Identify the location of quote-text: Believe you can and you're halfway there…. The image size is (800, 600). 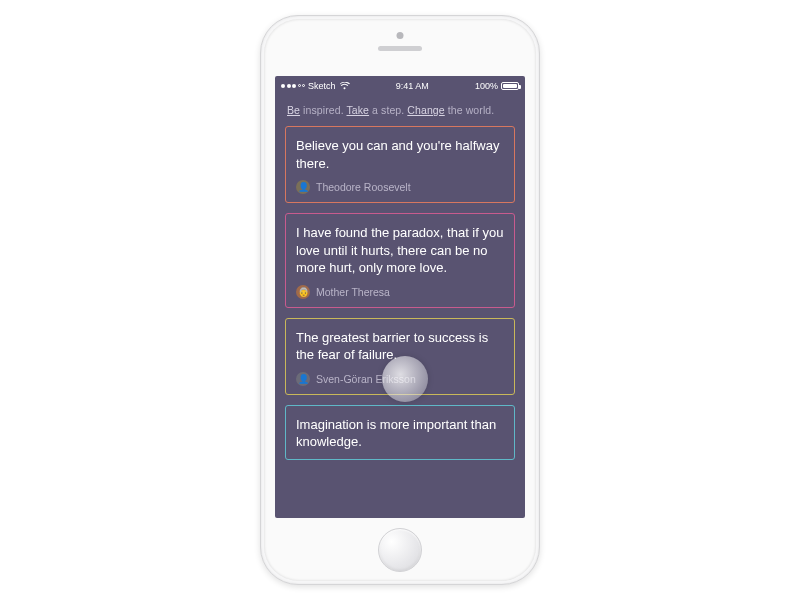
(400, 154).